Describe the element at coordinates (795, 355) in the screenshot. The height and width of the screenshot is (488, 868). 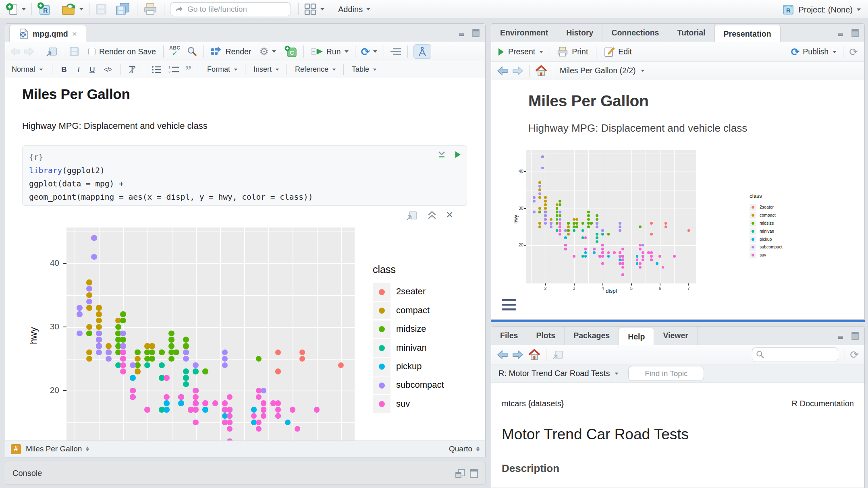
I see `help-search-box` at that location.